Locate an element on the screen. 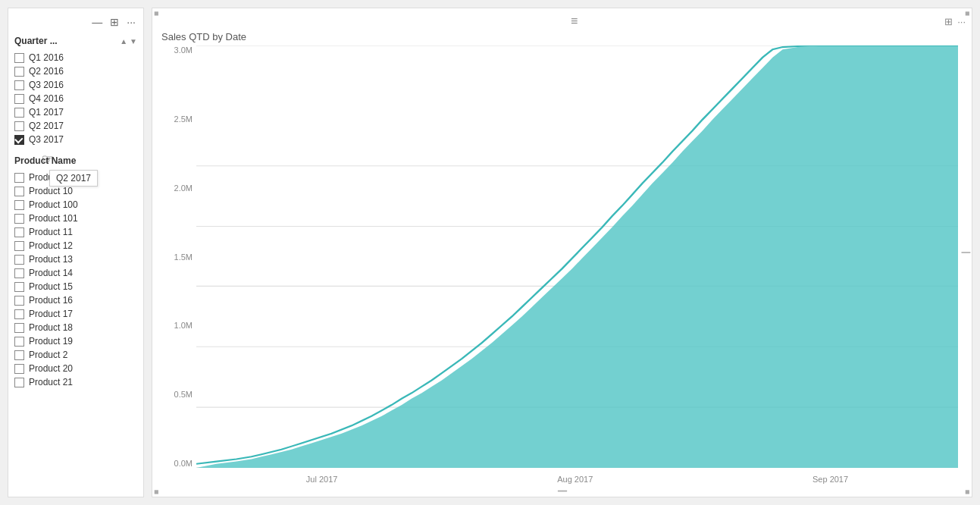  corner-handle-br: ◼ is located at coordinates (967, 491).